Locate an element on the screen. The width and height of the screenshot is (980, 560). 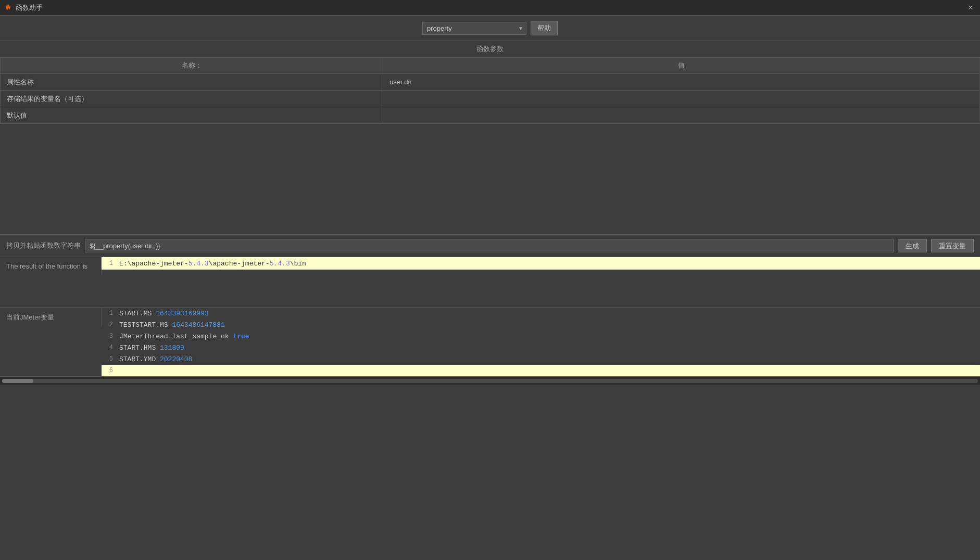
vars-label: 当前JMeter变量 is located at coordinates (51, 317).